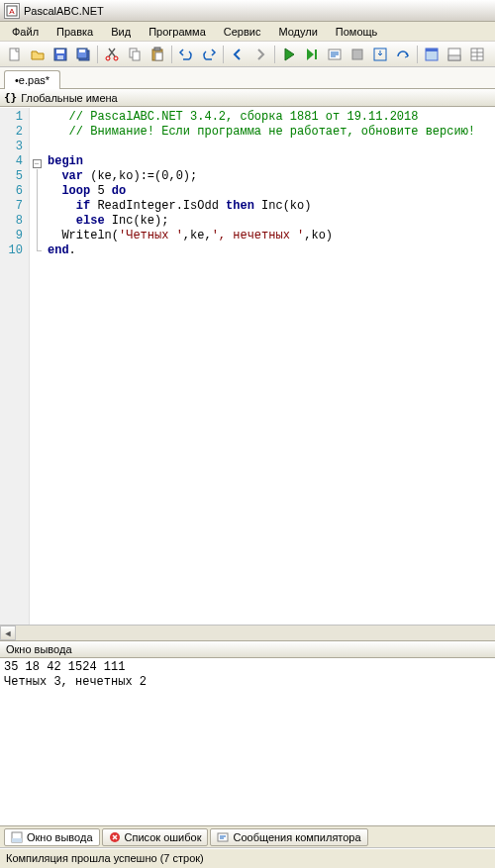  I want to click on menu-help: Помощь, so click(356, 32).